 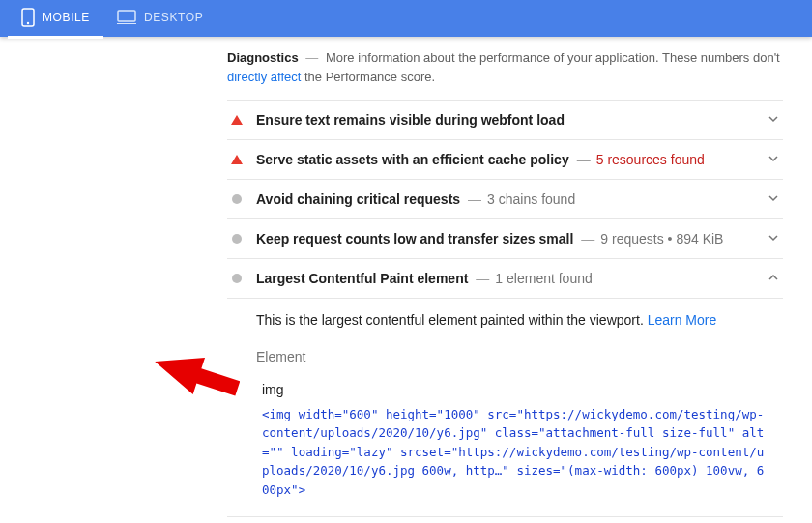 What do you see at coordinates (505, 68) in the screenshot?
I see `diagnostics-header: Diagnostics — More information about the…` at bounding box center [505, 68].